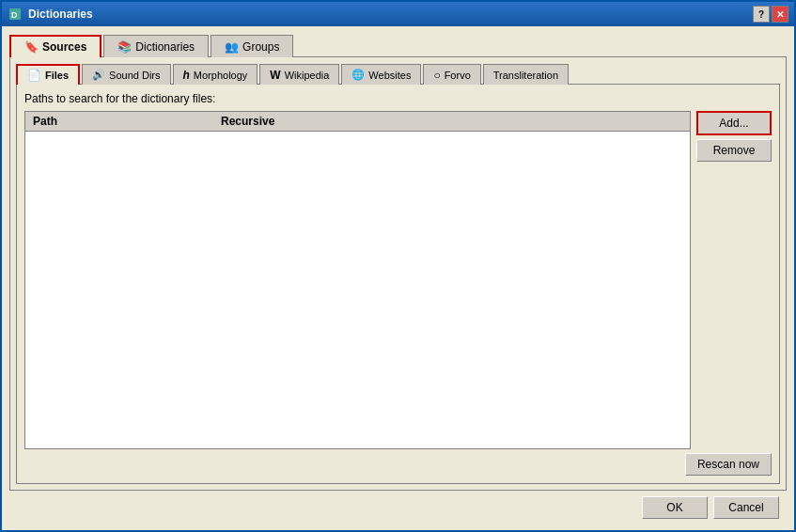  I want to click on close-button: ✕, so click(780, 14).